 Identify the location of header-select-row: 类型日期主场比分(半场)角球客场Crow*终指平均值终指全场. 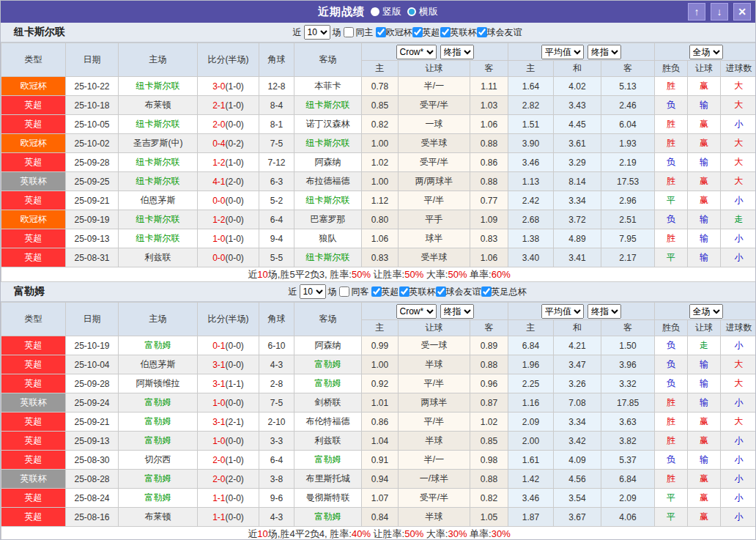
(379, 311).